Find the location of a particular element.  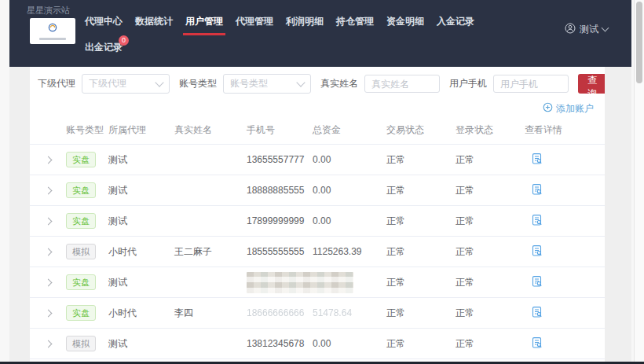

nav-item-3: 代理管理 is located at coordinates (254, 25).